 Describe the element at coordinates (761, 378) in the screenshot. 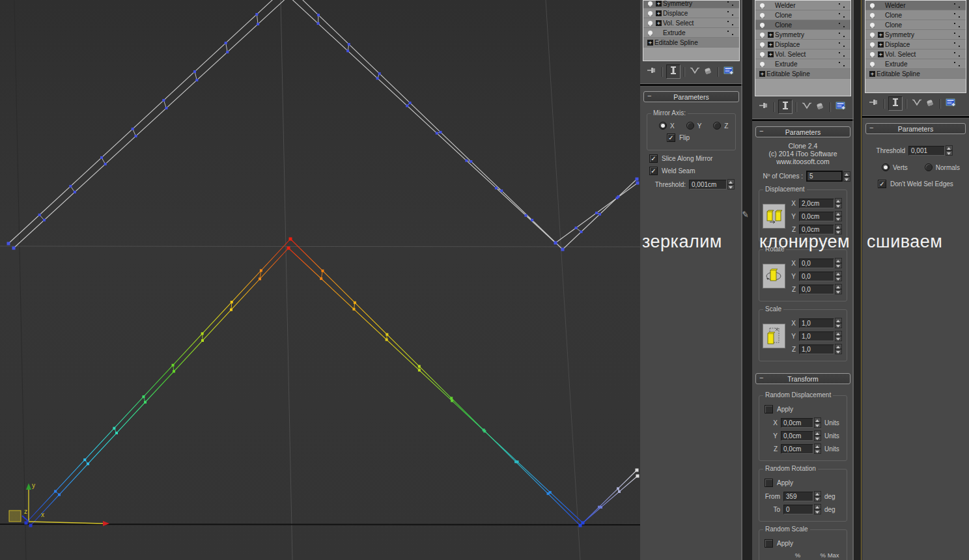

I see `collapse-minus-icon` at that location.